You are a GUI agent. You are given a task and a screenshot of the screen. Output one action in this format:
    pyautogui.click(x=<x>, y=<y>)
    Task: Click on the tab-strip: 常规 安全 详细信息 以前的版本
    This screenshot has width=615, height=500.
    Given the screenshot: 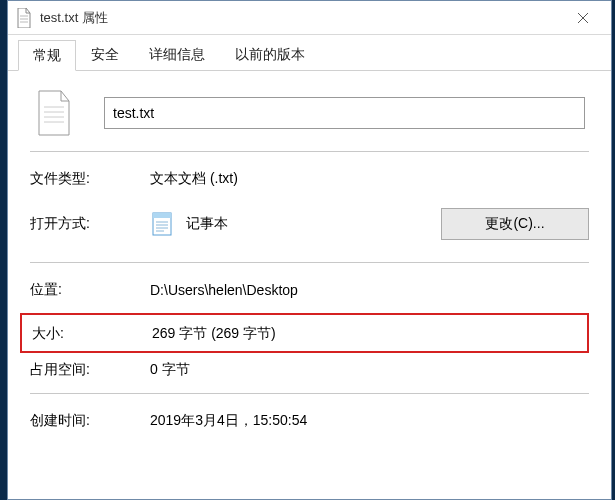 What is the action you would take?
    pyautogui.click(x=310, y=53)
    